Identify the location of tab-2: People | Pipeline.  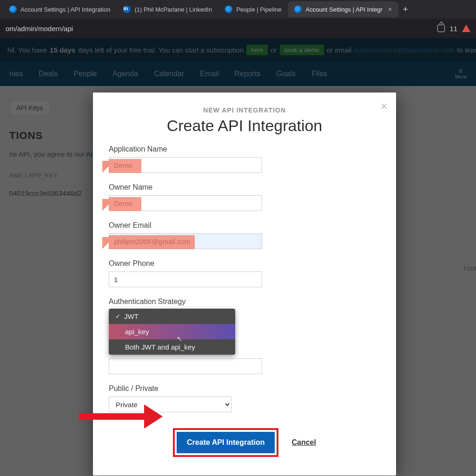
(253, 9).